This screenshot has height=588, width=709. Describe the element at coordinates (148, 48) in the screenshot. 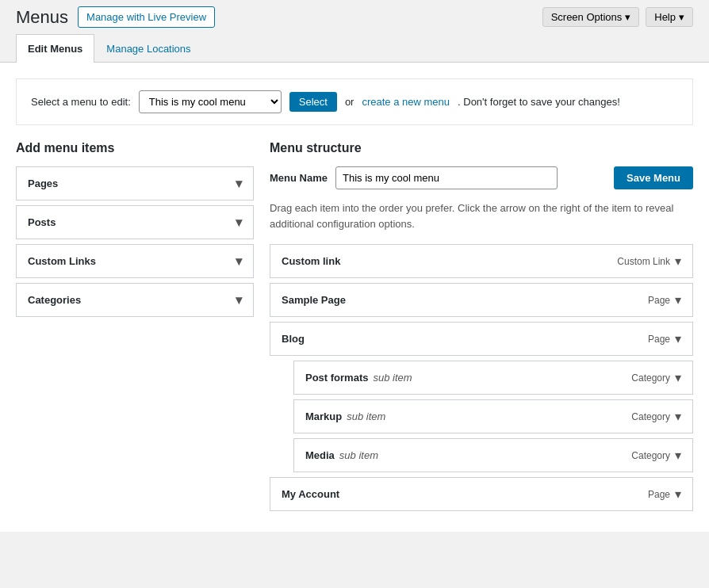

I see `tab-manage-locations: Manage Locations` at that location.